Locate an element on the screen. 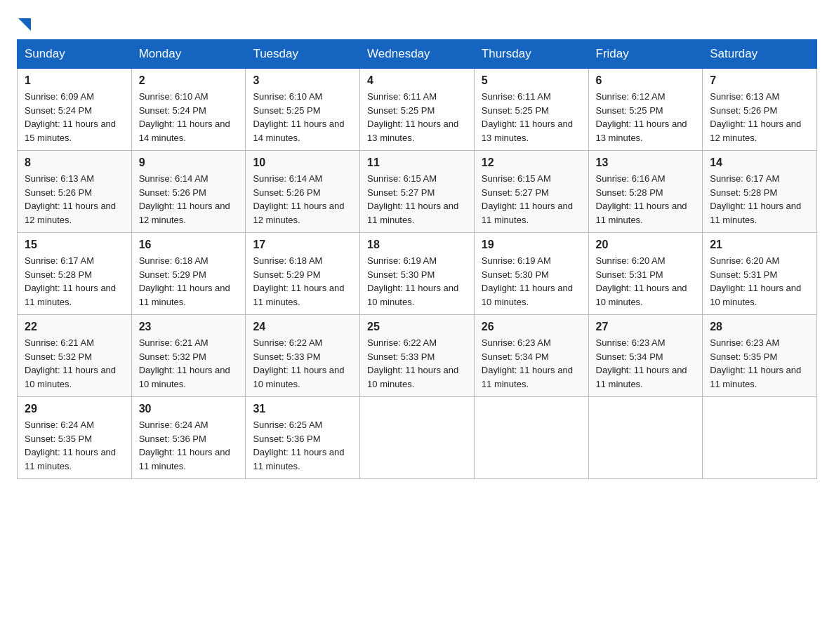  table-row: 6 Sunrise: 6:12 AM Sunset: 5:25 PM Dayli… is located at coordinates (646, 109).